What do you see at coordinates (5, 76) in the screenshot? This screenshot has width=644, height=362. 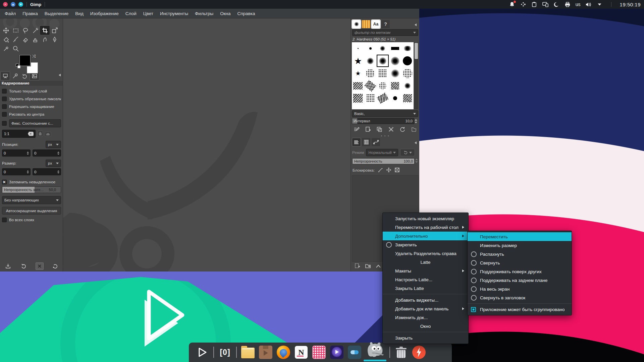 I see `tab-tool-options` at bounding box center [5, 76].